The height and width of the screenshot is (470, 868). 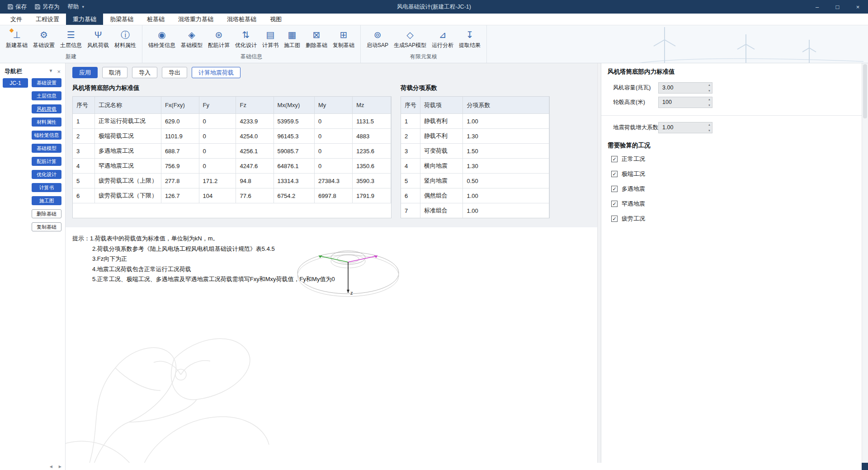 What do you see at coordinates (377, 39) in the screenshot?
I see `launch-sap-button: ⊚启动SAP` at bounding box center [377, 39].